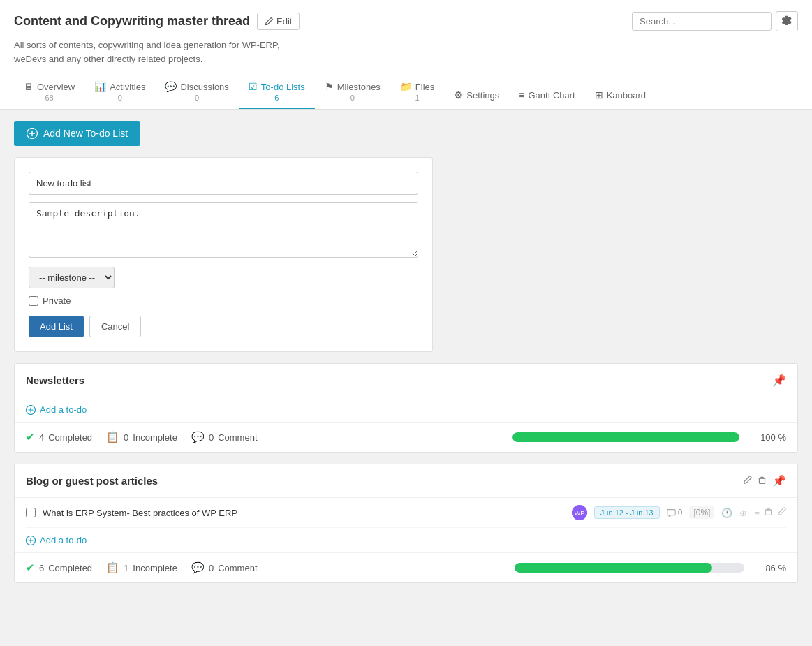 The image size is (812, 646). I want to click on pencil-icon, so click(269, 22).